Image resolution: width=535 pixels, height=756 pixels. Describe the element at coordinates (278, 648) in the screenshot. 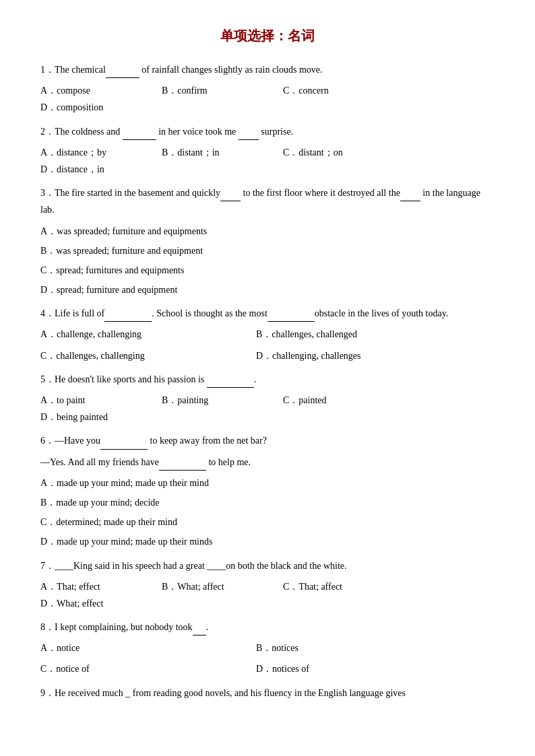

I see `q8-option-b: B．notices` at that location.